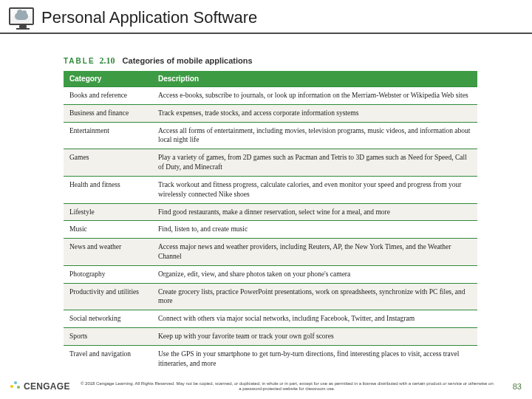 The height and width of the screenshot is (399, 532). Describe the element at coordinates (108, 79) in the screenshot. I see `col-category: Category` at that location.